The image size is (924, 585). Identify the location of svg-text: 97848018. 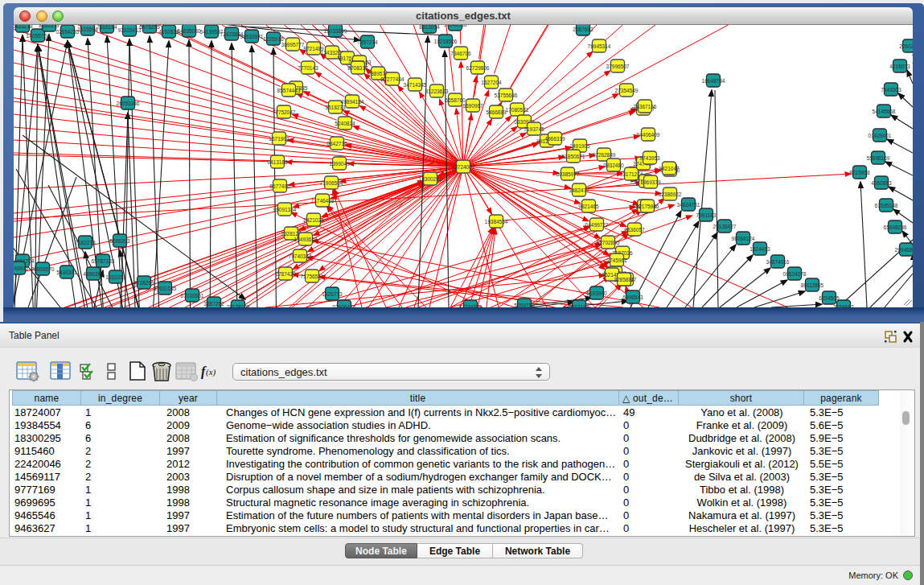
(455, 26).